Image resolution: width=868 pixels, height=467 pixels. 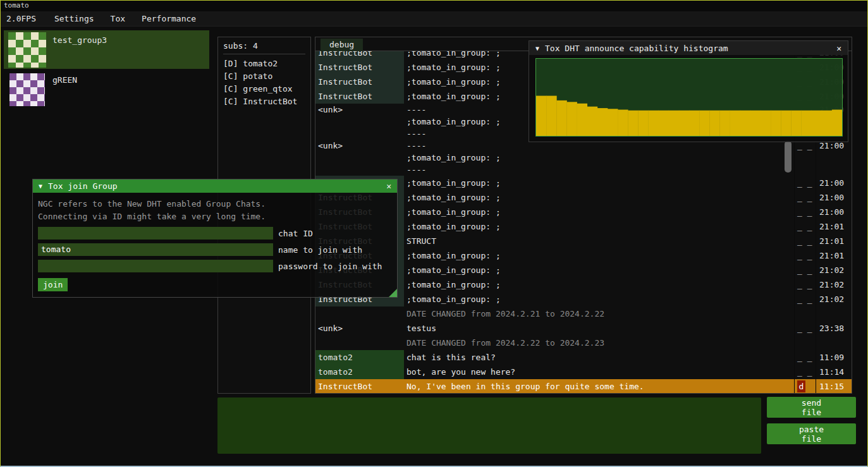 What do you see at coordinates (802, 387) in the screenshot?
I see `delivery-flag: d` at bounding box center [802, 387].